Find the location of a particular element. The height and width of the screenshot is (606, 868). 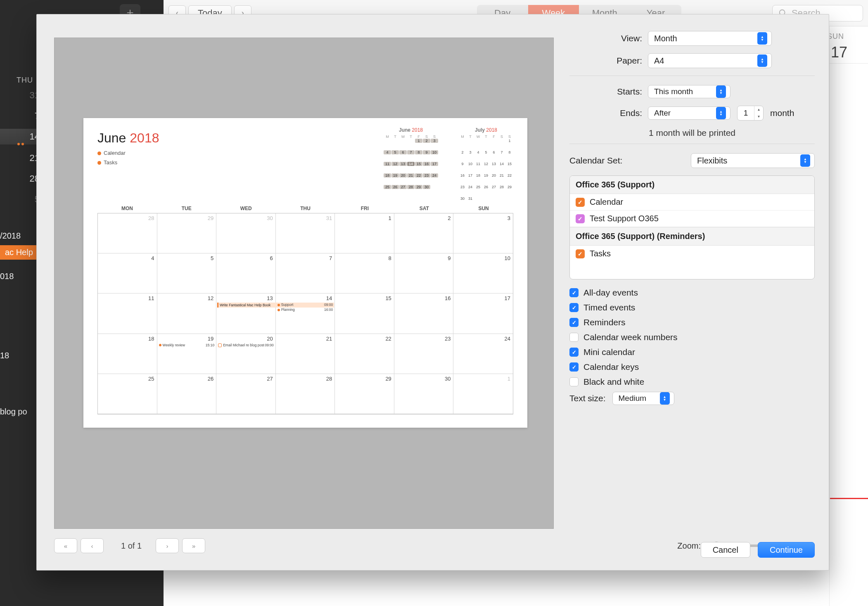

select-value: A4 is located at coordinates (659, 61).